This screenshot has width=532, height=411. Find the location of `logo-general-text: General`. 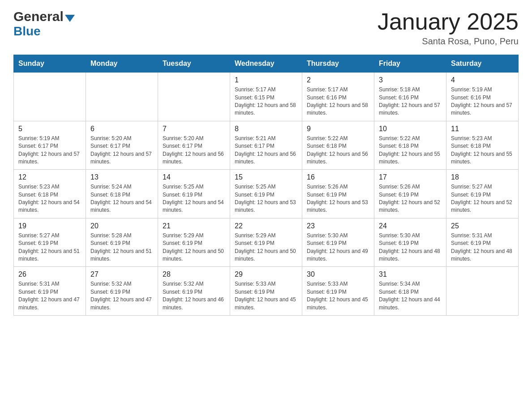

logo-general-text: General is located at coordinates (39, 17).